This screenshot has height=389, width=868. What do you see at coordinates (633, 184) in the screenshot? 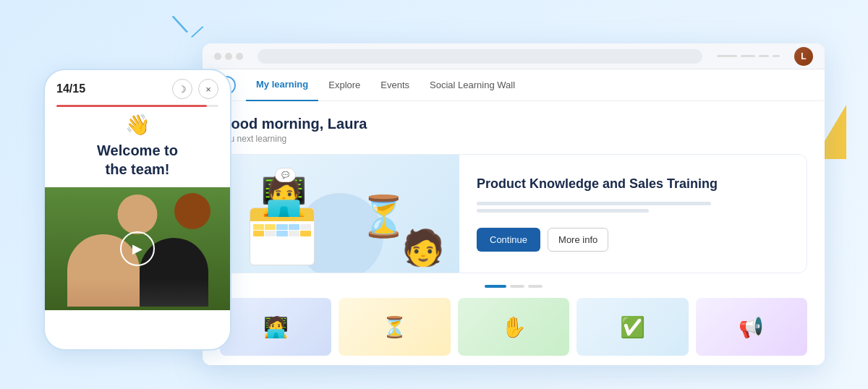
I see `hero-card-title: Product Knowledge and Sales Training` at bounding box center [633, 184].